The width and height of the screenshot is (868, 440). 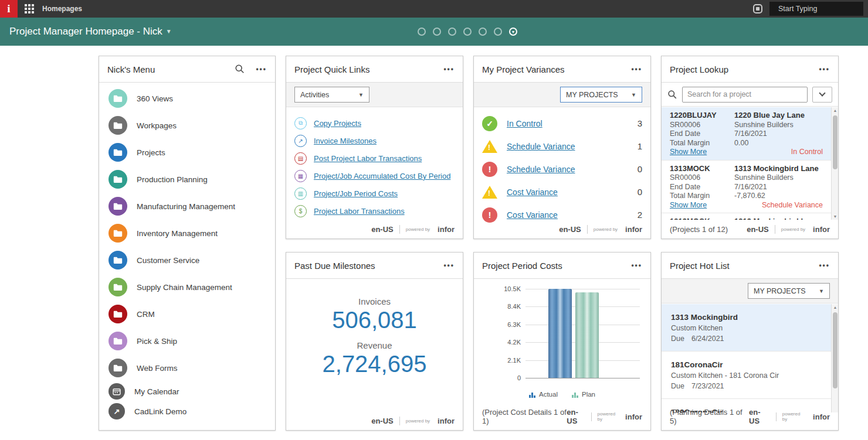 I want to click on menu-item-my-calendar: My Calendar, so click(x=187, y=391).